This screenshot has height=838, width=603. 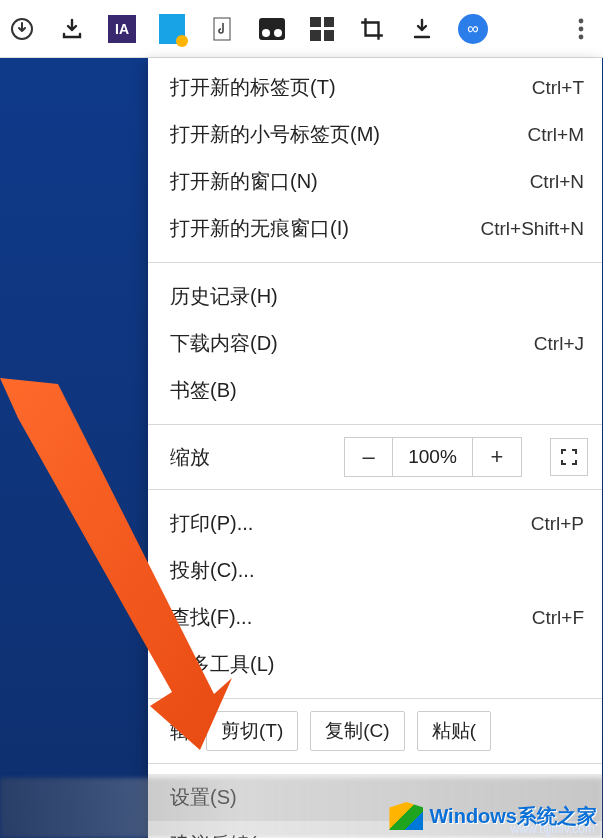 What do you see at coordinates (222, 664) in the screenshot?
I see `menu-item-label: 更多工具(L)` at bounding box center [222, 664].